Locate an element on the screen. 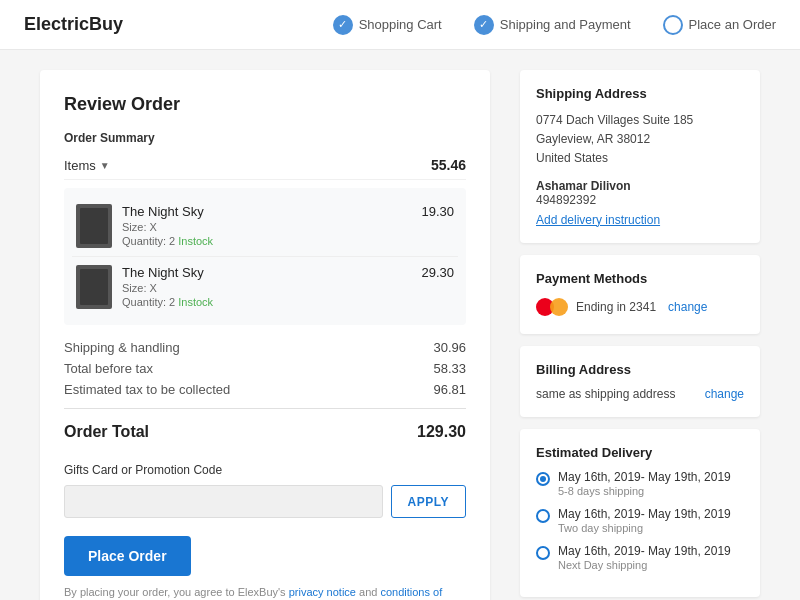 The height and width of the screenshot is (600, 800). logo: ElectricBuy is located at coordinates (74, 24).